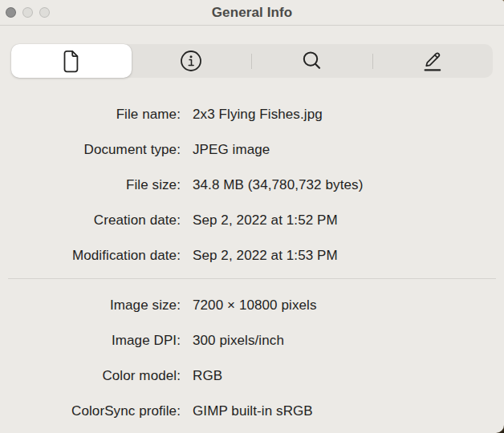 This screenshot has height=433, width=504. Describe the element at coordinates (312, 61) in the screenshot. I see `search-icon` at that location.